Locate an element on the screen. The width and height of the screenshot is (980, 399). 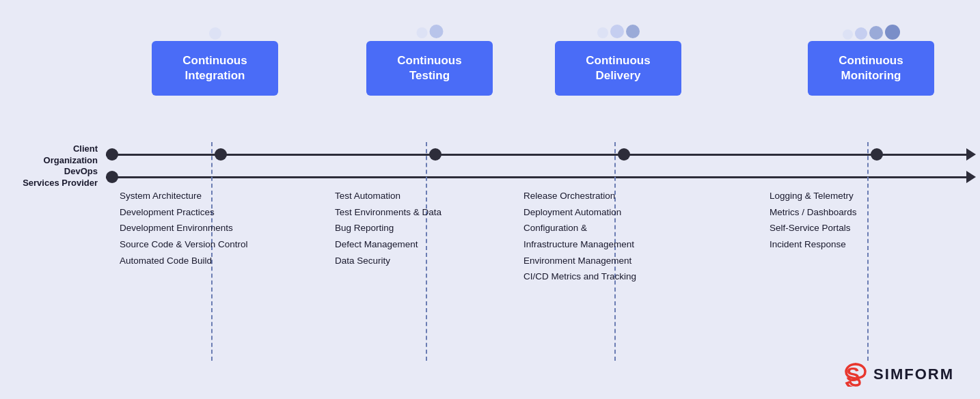
dot-devops-start is located at coordinates (112, 177).